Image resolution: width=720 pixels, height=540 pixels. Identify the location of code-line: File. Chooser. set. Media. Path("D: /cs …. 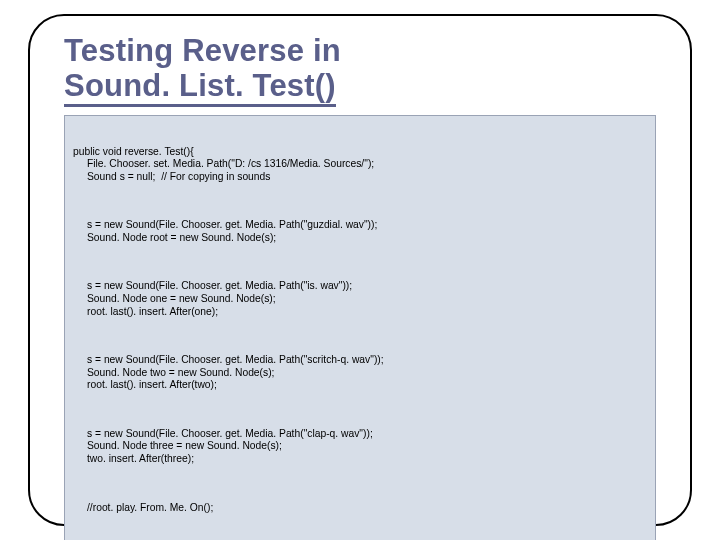
(360, 164).